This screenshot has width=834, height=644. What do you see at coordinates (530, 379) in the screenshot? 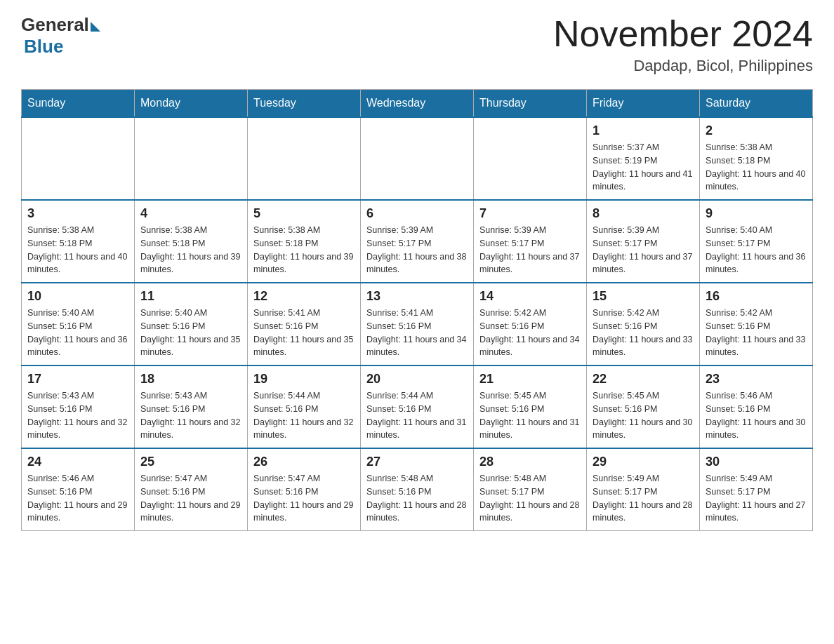
I see `day-number: 21` at bounding box center [530, 379].